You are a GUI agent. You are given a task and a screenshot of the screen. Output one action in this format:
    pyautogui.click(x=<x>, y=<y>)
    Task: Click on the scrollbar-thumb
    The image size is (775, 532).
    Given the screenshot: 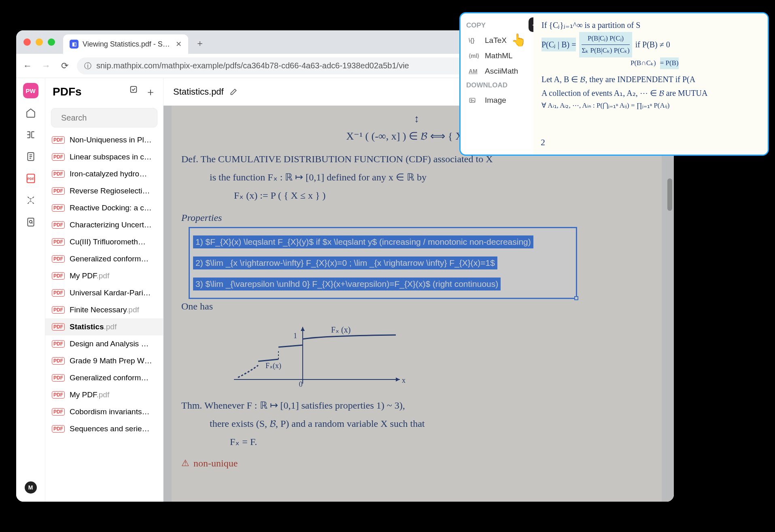 What is the action you would take?
    pyautogui.click(x=670, y=195)
    